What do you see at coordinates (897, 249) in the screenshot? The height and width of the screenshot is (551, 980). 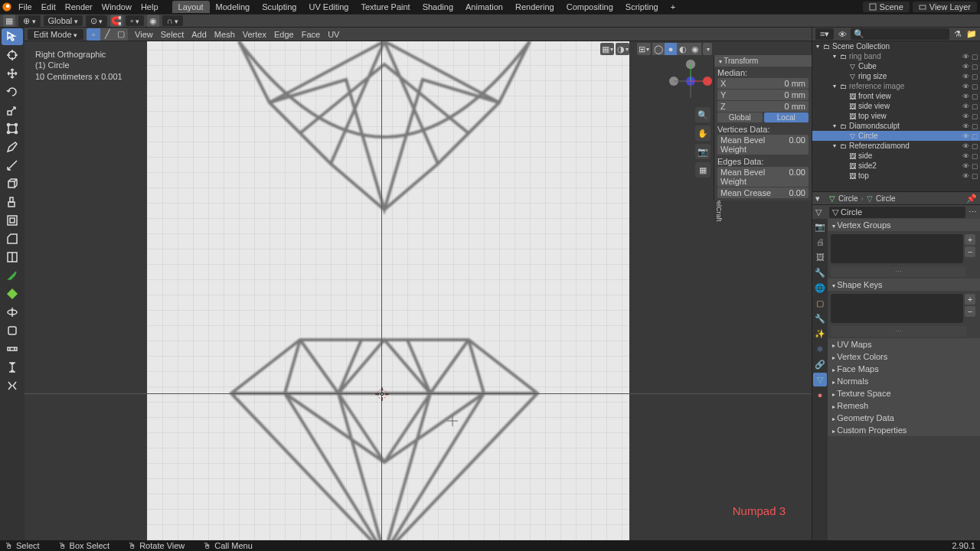 I see `vertex-groups-list: +−` at bounding box center [897, 249].